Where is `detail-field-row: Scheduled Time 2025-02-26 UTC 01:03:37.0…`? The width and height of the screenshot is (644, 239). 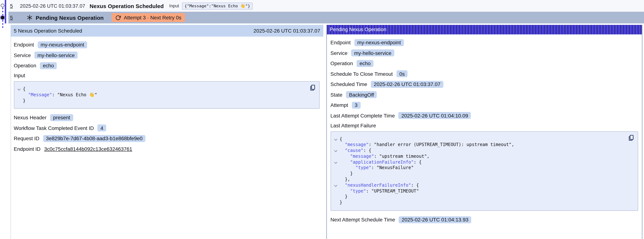 detail-field-row: Scheduled Time 2025-02-26 UTC 01:03:37.0… is located at coordinates (484, 84).